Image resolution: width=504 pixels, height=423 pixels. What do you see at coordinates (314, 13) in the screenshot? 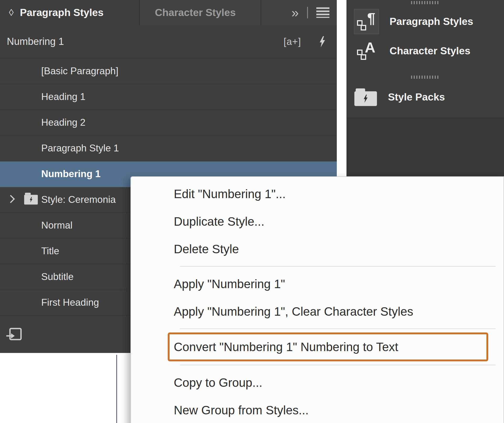
I see `tabbar-controls: »` at bounding box center [314, 13].